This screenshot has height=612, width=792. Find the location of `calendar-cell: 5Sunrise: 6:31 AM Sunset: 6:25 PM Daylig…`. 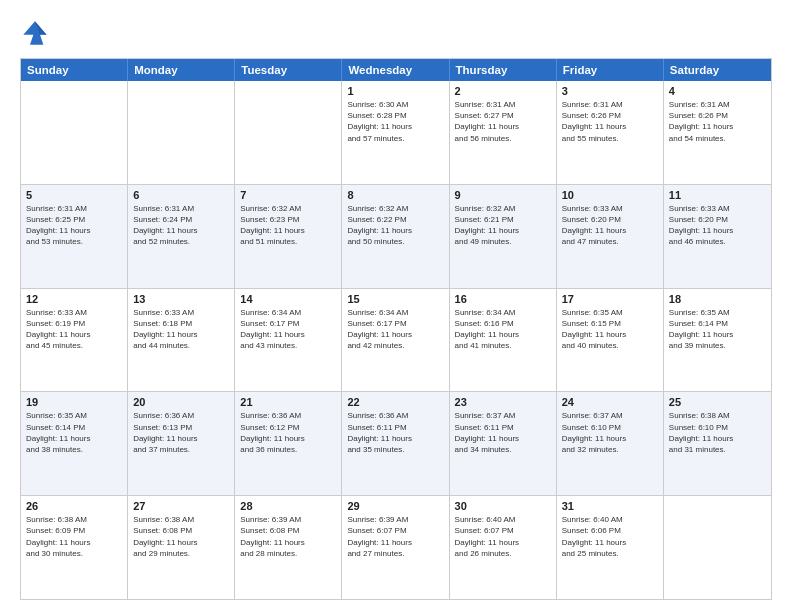

calendar-cell: 5Sunrise: 6:31 AM Sunset: 6:25 PM Daylig… is located at coordinates (74, 236).